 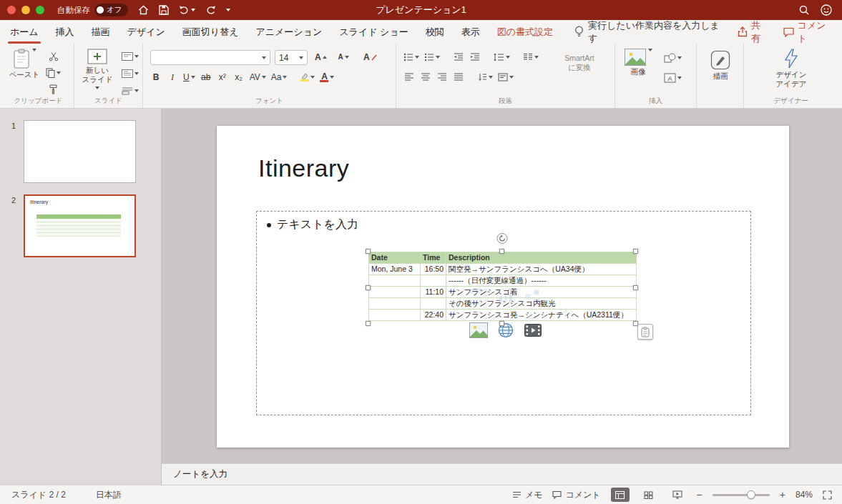 I want to click on close-button, so click(x=11, y=10).